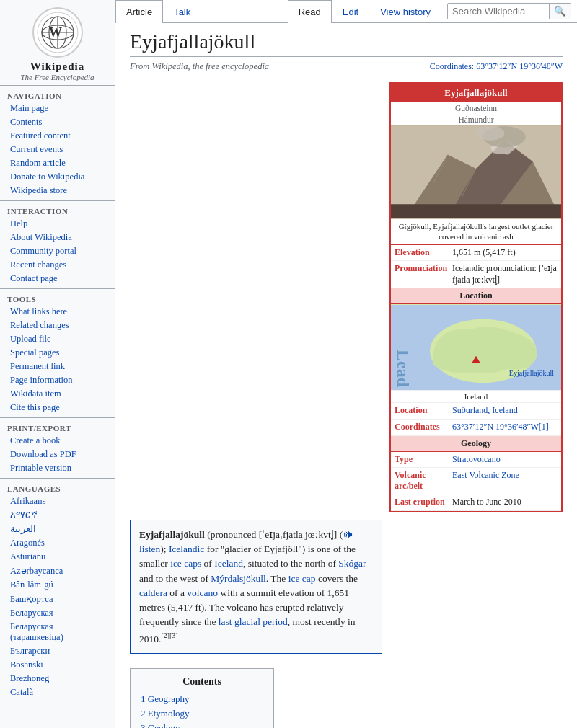 Image resolution: width=577 pixels, height=728 pixels. I want to click on sidebar-item-banlam: Bân-lâm-gú, so click(58, 585).